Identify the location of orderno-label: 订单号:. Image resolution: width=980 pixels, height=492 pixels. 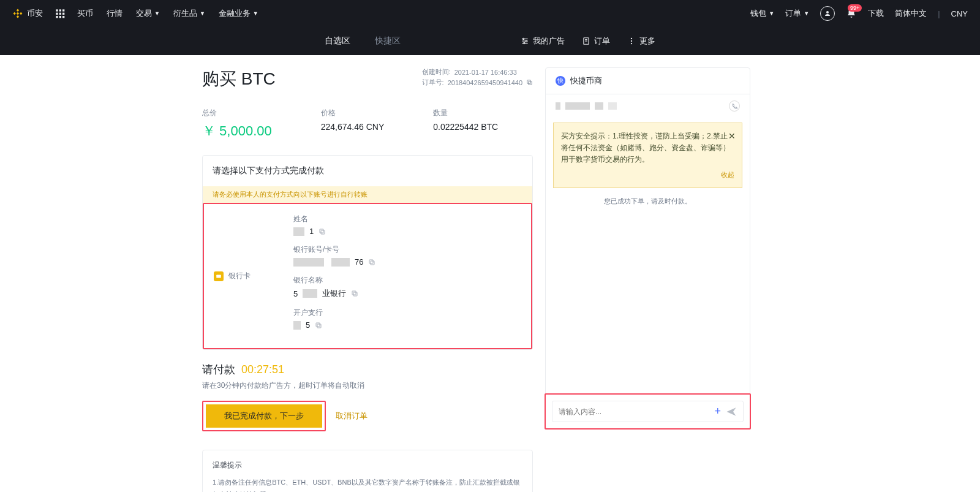
(433, 82).